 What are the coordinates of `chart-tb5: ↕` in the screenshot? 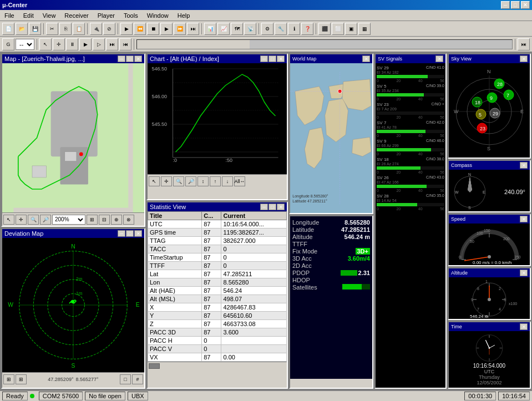 It's located at (203, 181).